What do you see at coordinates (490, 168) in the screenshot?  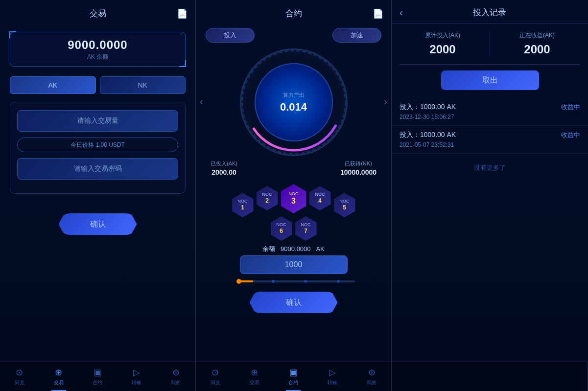 I see `no-more-label: 没有更多了` at bounding box center [490, 168].